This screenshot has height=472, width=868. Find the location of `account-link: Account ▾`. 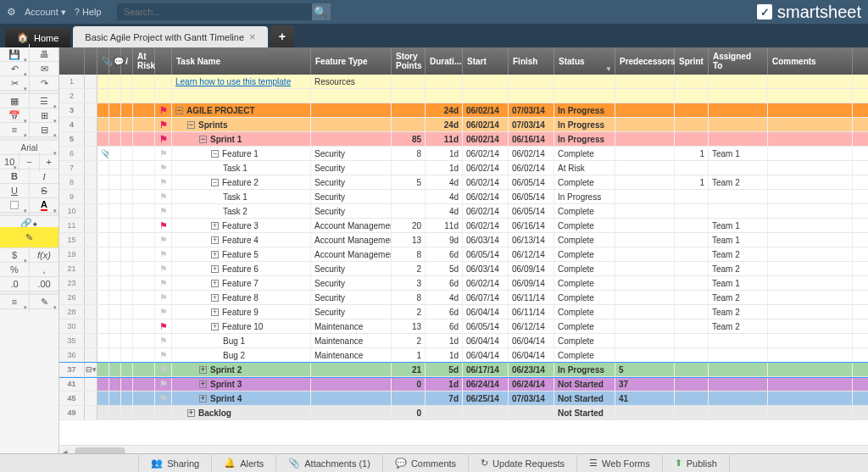

account-link: Account ▾ is located at coordinates (46, 12).